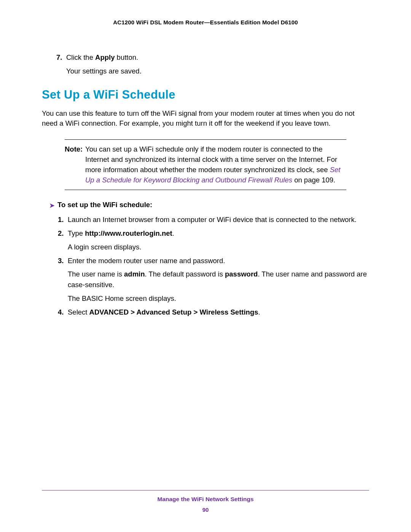 The height and width of the screenshot is (532, 411). Describe the element at coordinates (102, 57) in the screenshot. I see `step-text: Click the Apply button.` at that location.